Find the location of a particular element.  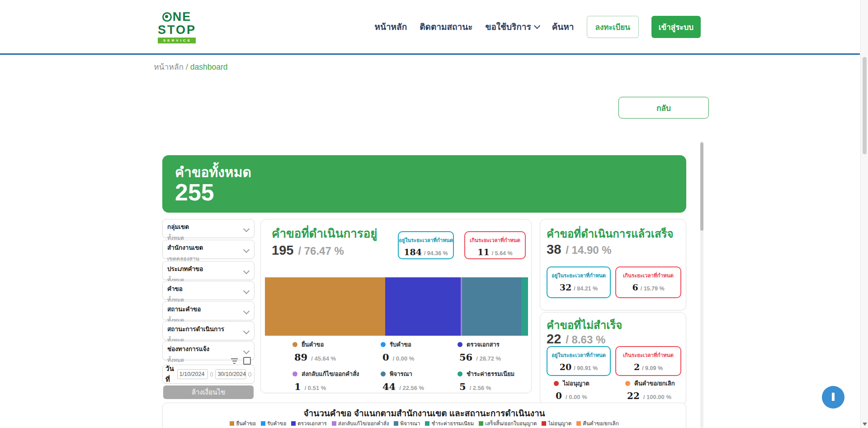

filter-label: สำนักงานเขต is located at coordinates (208, 247).